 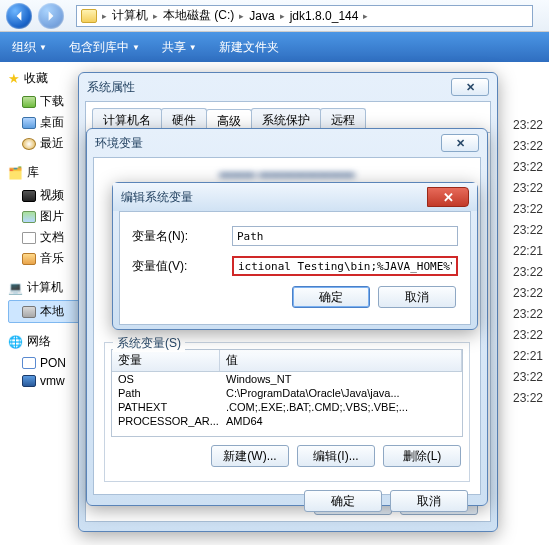 What do you see at coordinates (274, 16) in the screenshot?
I see `explorer-nav-bar: ▸ 计算机▸ 本地磁盘 (C:)▸ Java▸ jdk1.8.0_144▸` at bounding box center [274, 16].